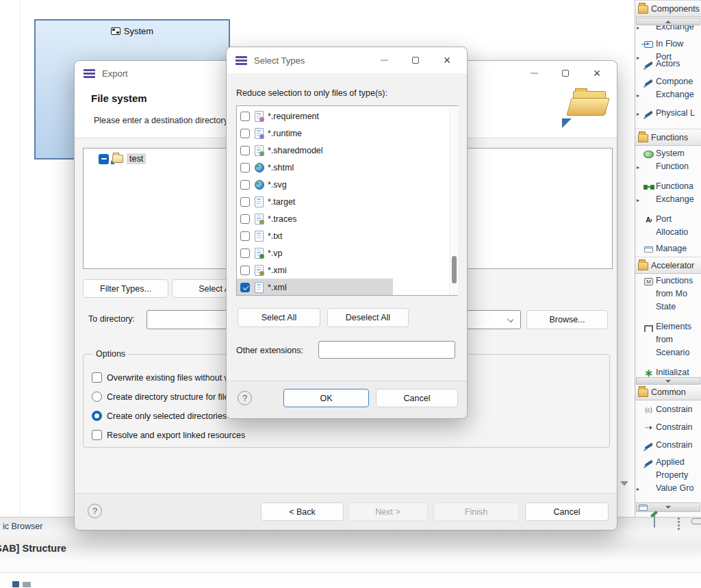 The image size is (701, 588). Describe the element at coordinates (668, 114) in the screenshot. I see `palette-item-physical-l: ▸Physical L` at that location.